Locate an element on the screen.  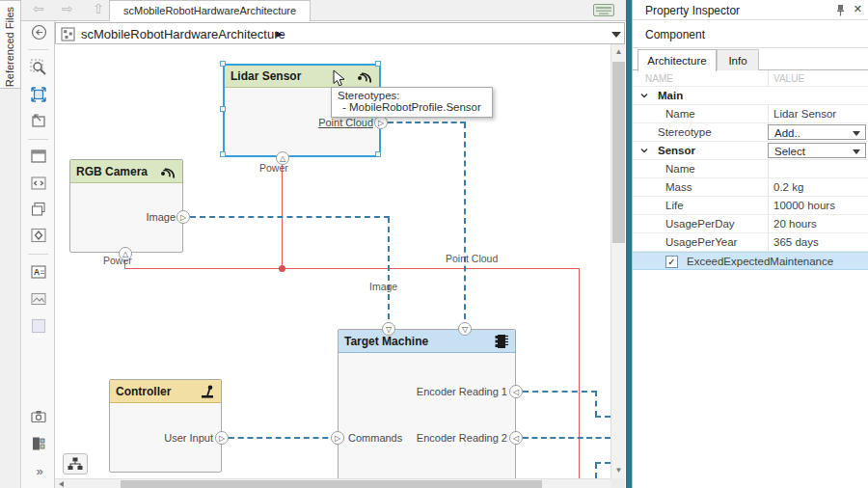
port-target-encoder2: ◁ is located at coordinates (516, 438).